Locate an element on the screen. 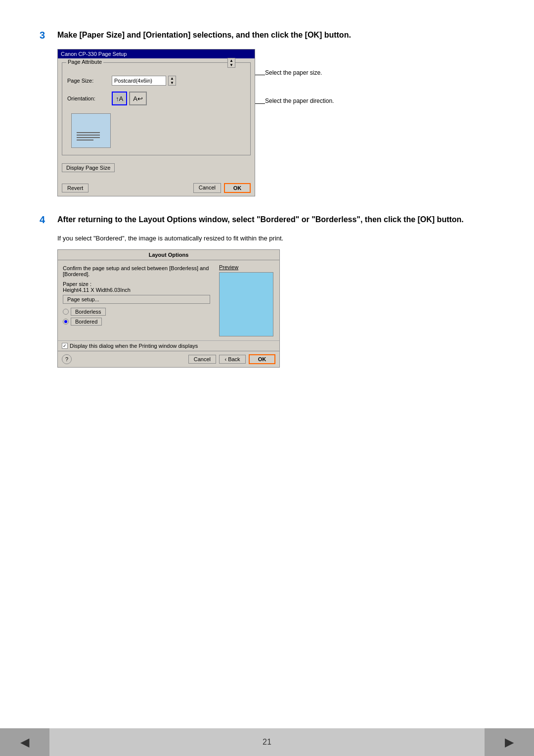 This screenshot has height=756, width=534. page-number: 21 is located at coordinates (267, 742).